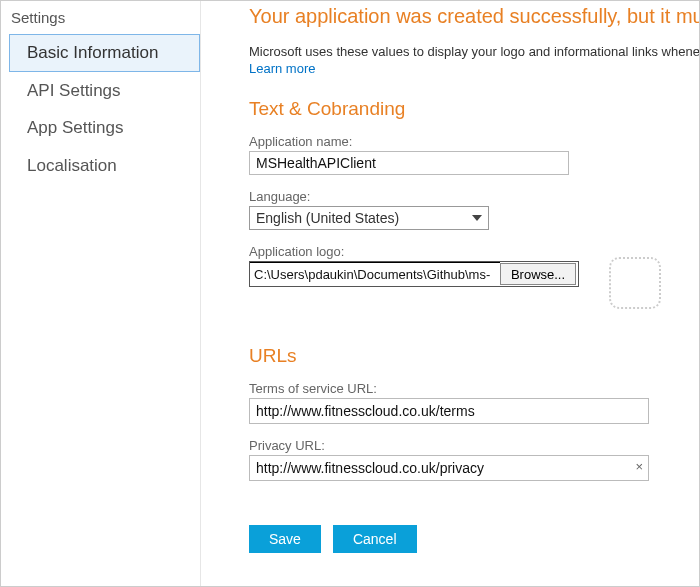 The image size is (700, 587). What do you see at coordinates (538, 274) in the screenshot?
I see `browse-button: Browse...` at bounding box center [538, 274].